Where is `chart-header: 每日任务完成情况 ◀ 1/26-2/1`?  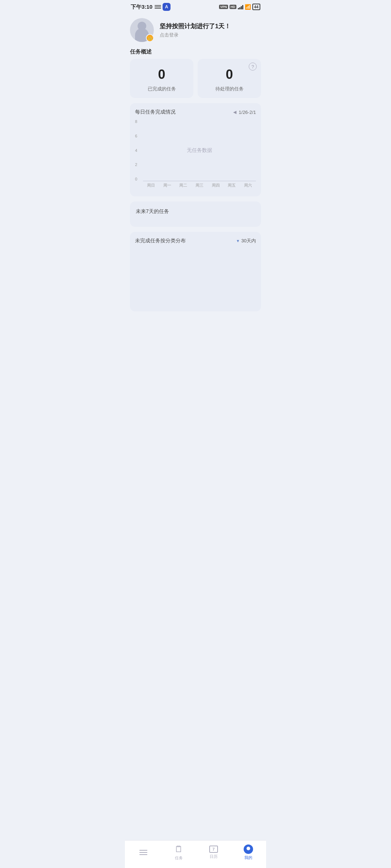 chart-header: 每日任务完成情况 ◀ 1/26-2/1 is located at coordinates (196, 112).